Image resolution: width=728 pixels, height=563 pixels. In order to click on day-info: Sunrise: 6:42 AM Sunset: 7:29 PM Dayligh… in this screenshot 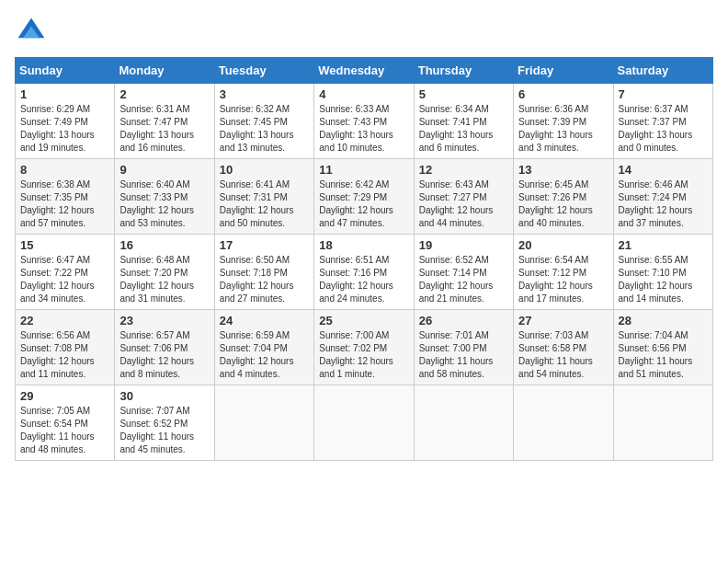, I will do `click(364, 204)`.